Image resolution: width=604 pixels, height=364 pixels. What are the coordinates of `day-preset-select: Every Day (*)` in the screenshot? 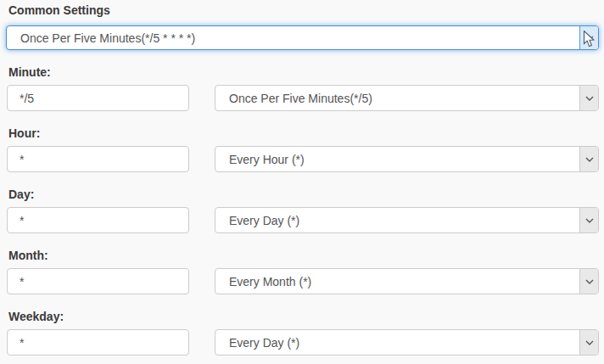 It's located at (407, 221).